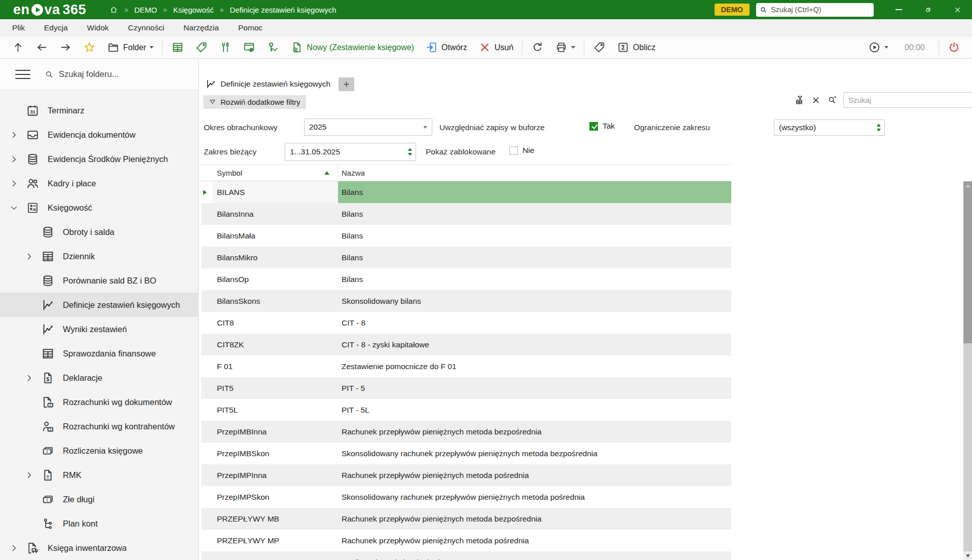 Image resolution: width=972 pixels, height=560 pixels. Describe the element at coordinates (99, 208) in the screenshot. I see `sidebar-item-księgowość: Księgowość` at that location.